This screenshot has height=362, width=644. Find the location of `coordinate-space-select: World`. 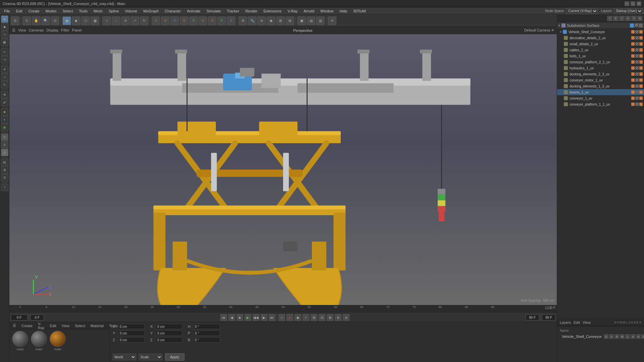

coordinate-space-select: World is located at coordinates (124, 357).